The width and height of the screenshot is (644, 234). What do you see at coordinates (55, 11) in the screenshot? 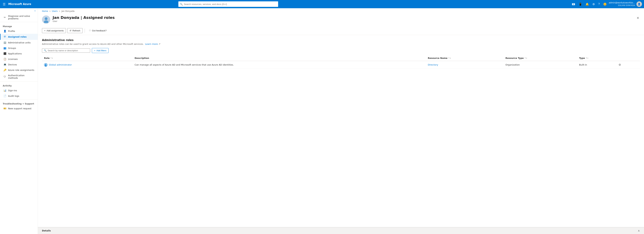
I see `breadcrumb-users: Users` at bounding box center [55, 11].